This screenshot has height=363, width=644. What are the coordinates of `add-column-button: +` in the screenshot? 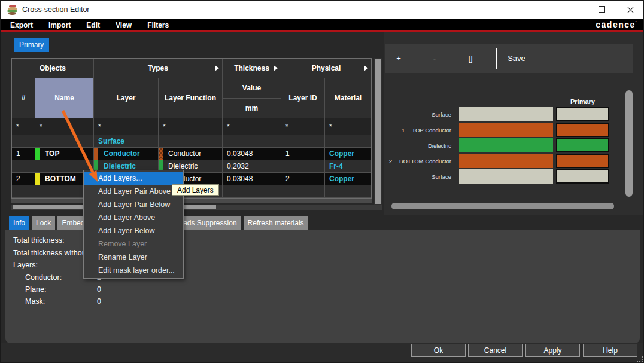 It's located at (399, 59).